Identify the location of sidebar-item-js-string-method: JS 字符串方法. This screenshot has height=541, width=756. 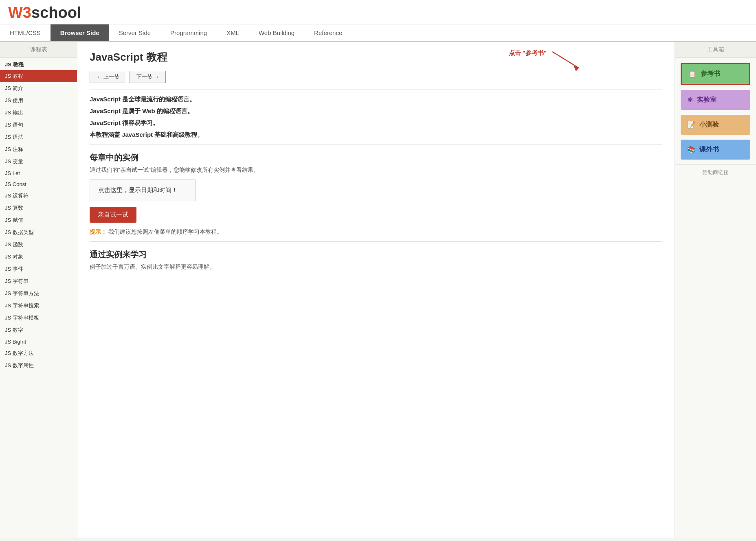
(38, 293).